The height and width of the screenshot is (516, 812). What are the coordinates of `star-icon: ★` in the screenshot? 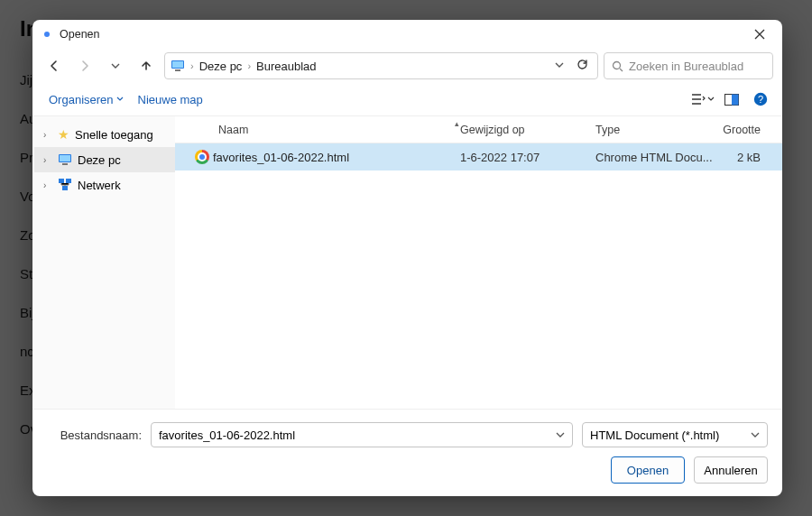 It's located at (63, 134).